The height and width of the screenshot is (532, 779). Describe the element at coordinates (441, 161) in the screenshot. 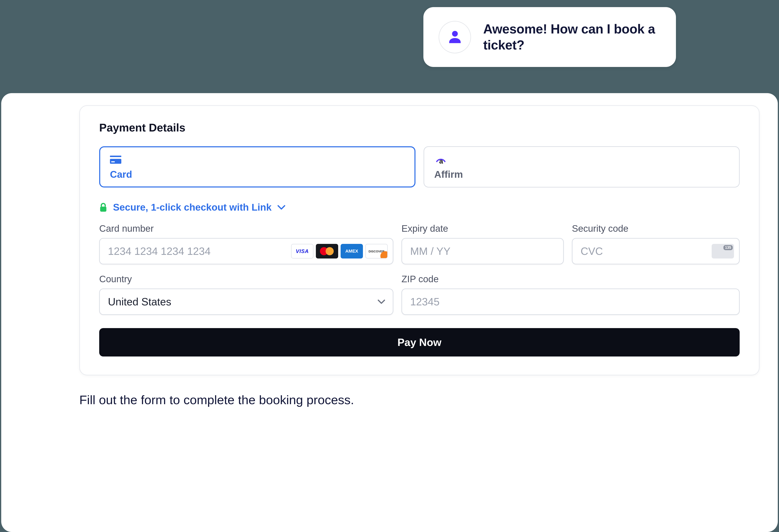

I see `svg-text: a` at that location.